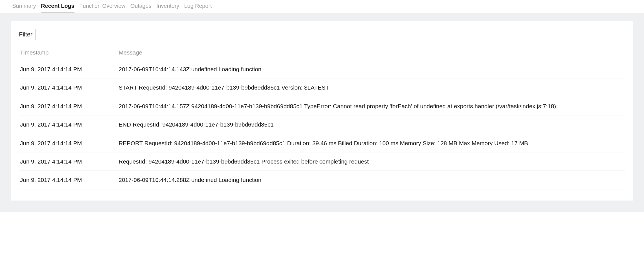  What do you see at coordinates (322, 161) in the screenshot?
I see `table-row: Jun 9, 2017 4:14:14 PM RequestId: 942041…` at bounding box center [322, 161].